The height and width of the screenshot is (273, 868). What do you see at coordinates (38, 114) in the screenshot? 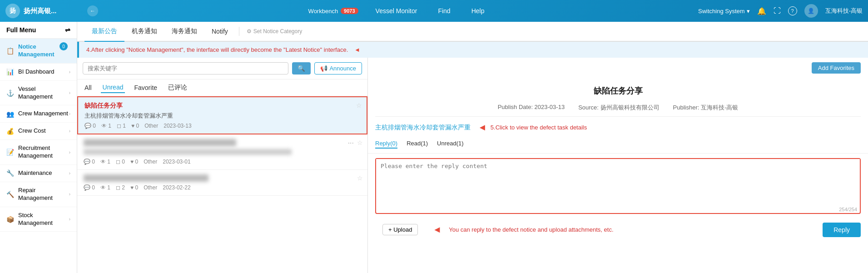
I see `sidebar-item-crew-management: 👥 Crew Management ›` at bounding box center [38, 114].